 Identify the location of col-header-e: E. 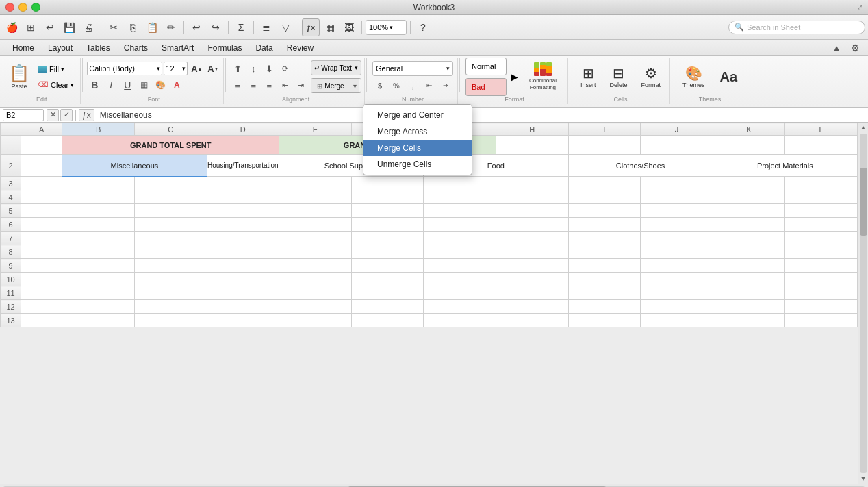
(316, 129).